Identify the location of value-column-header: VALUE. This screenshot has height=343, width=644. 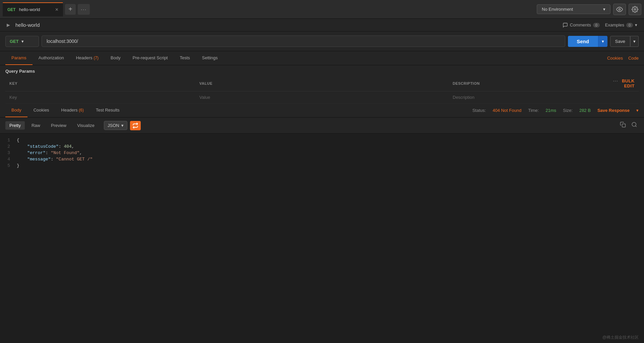
(322, 84).